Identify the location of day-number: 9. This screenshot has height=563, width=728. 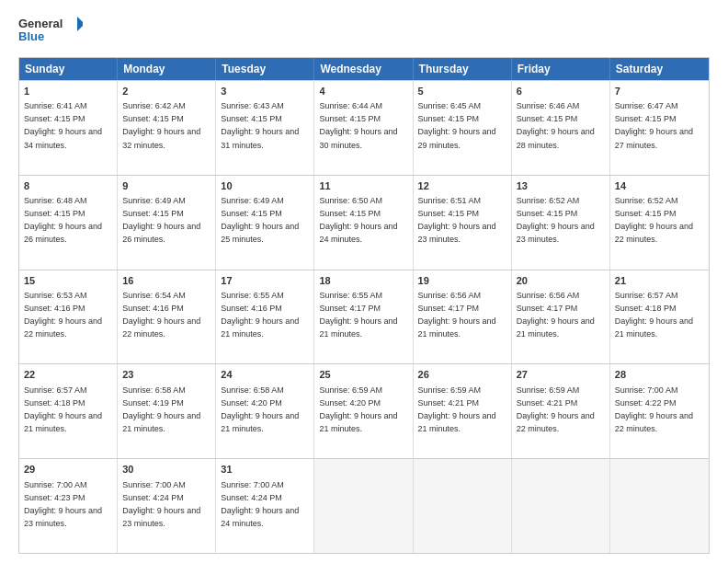
(166, 186).